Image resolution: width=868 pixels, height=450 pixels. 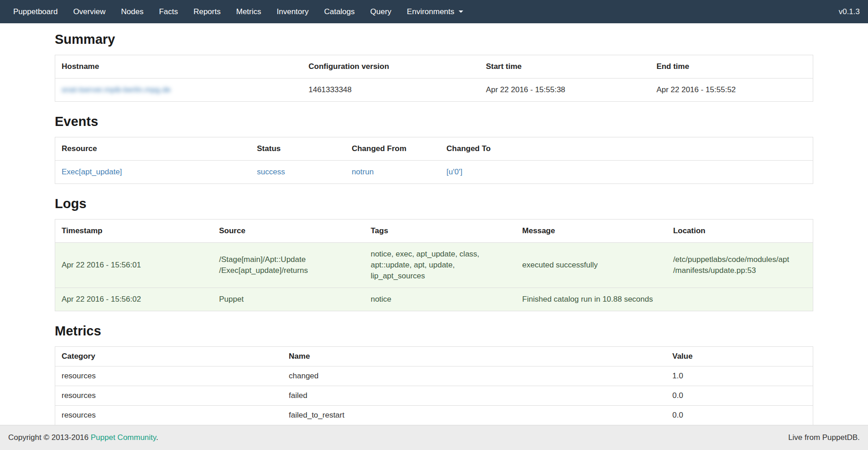 What do you see at coordinates (440, 266) in the screenshot?
I see `log-tags-cell: notice, exec, apt_update, class, apt::up…` at bounding box center [440, 266].